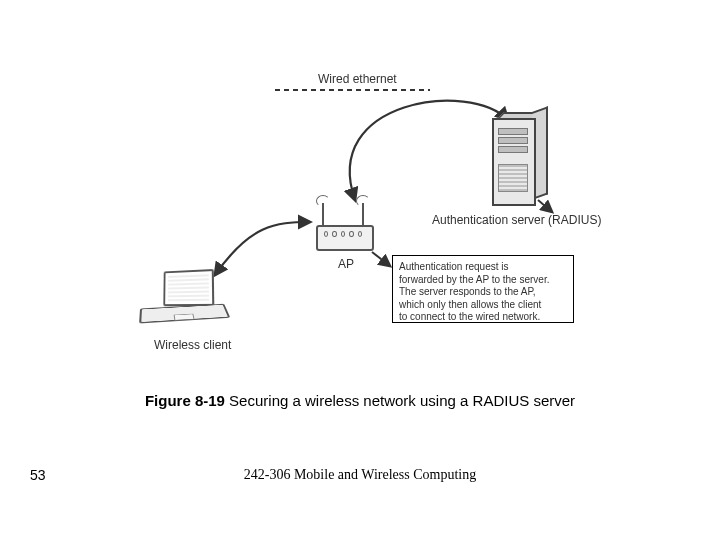 This screenshot has height=540, width=720. Describe the element at coordinates (483, 280) in the screenshot. I see `explanation-line: forwarded by the AP to the server.` at that location.